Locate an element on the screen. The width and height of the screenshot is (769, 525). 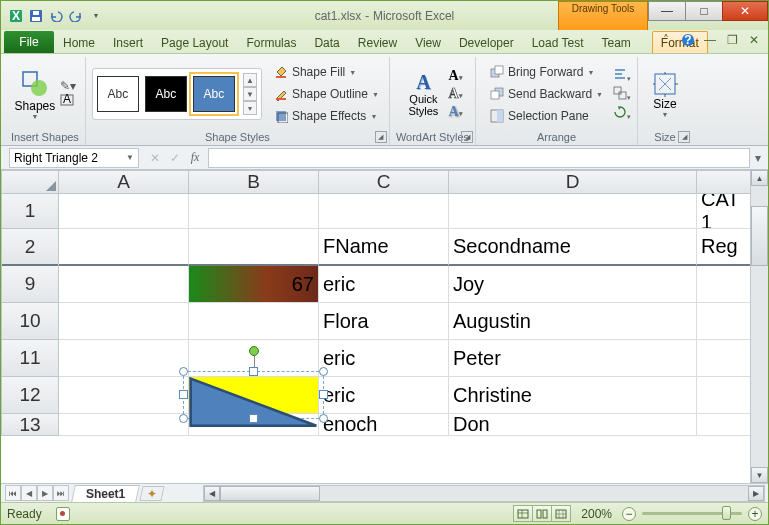
row-header: 10 is located at coordinates (30, 322).